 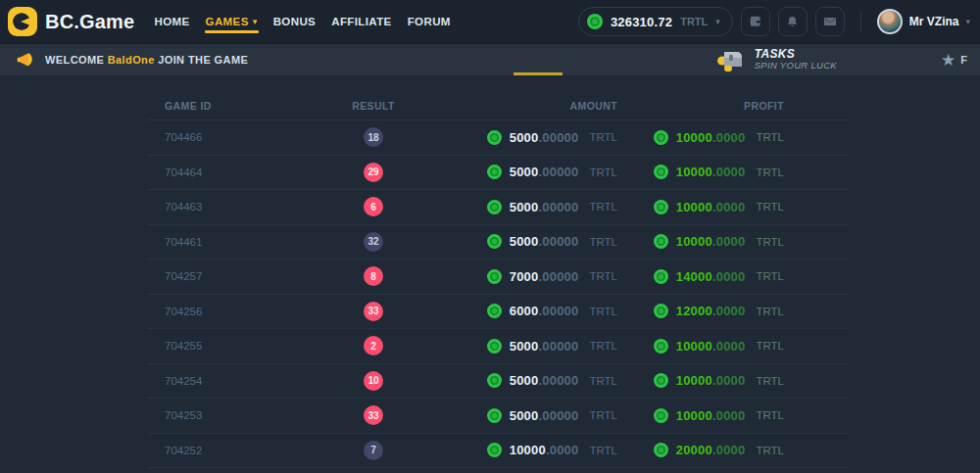 What do you see at coordinates (71, 22) in the screenshot?
I see `logo: BC.Game` at bounding box center [71, 22].